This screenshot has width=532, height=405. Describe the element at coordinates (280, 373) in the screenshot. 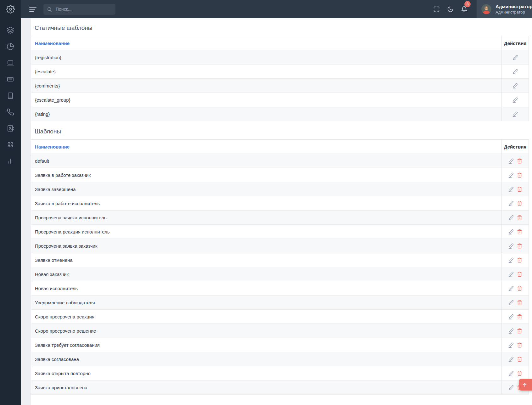

I see `table-row: Заявка открыта повторно` at that location.